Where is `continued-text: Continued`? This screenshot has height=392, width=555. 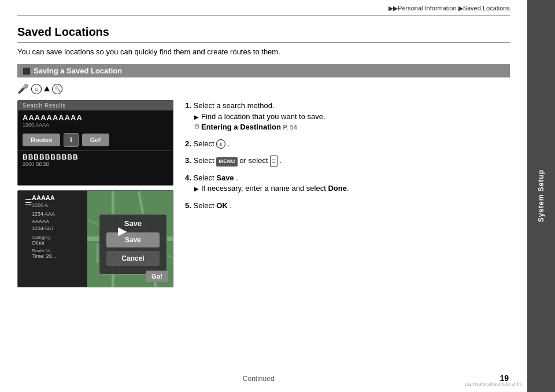
continued-text: Continued is located at coordinates (258, 379).